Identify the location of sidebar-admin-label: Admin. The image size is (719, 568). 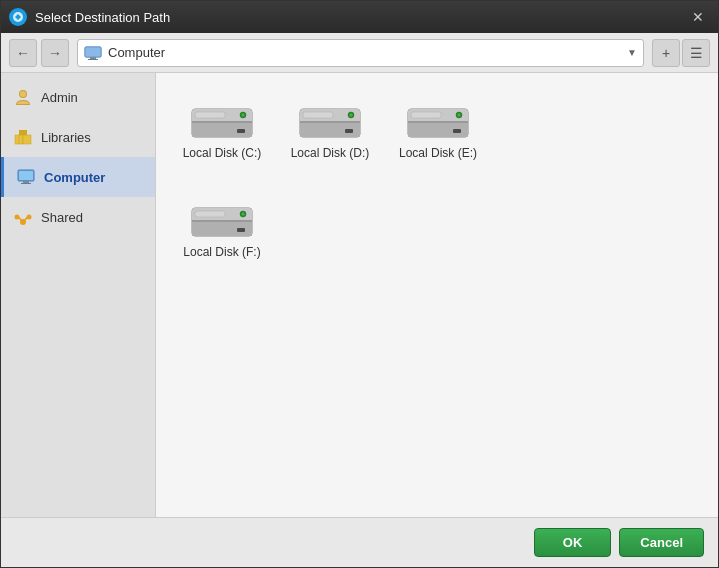
(60, 98).